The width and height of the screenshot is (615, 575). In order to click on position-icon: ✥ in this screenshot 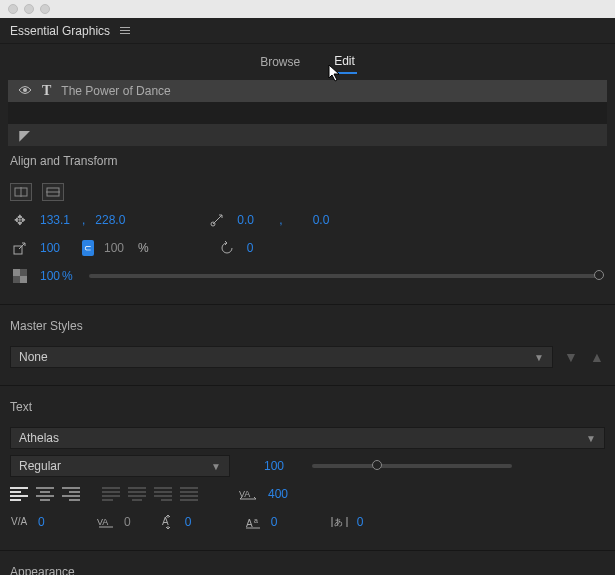, I will do `click(20, 220)`.